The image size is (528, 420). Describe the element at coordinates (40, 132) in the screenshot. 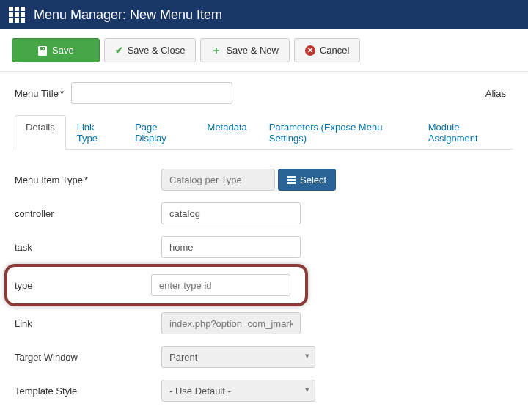

I see `tab-details: Details` at that location.